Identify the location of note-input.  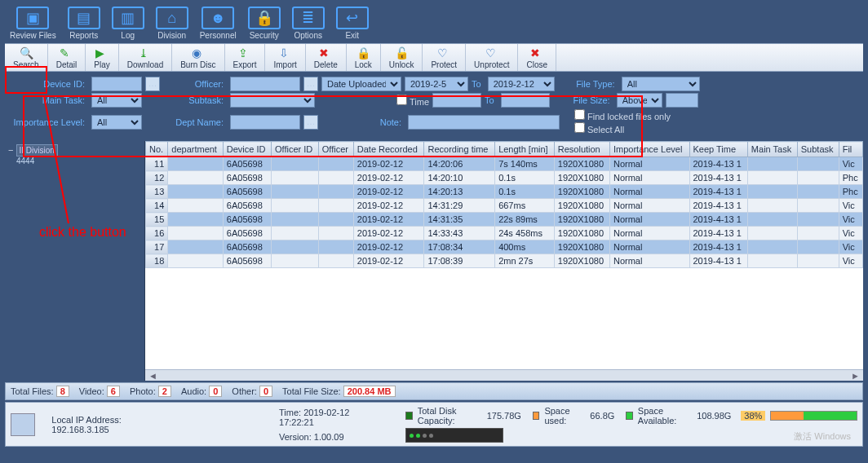
(484, 122).